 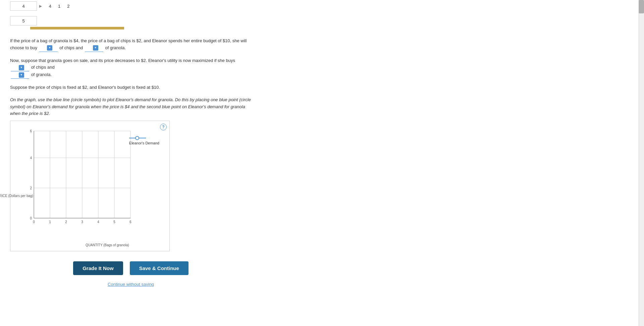 What do you see at coordinates (50, 48) in the screenshot?
I see `dropdown1-arrow-icon` at bounding box center [50, 48].